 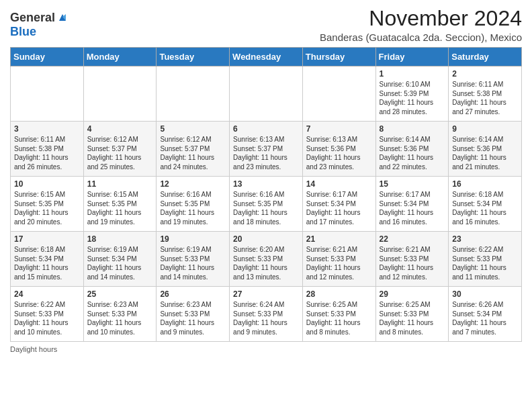 I want to click on calendar-cell: 12Sunrise: 6:16 AM Sunset: 5:35 PM Dayli…, so click(x=193, y=204).